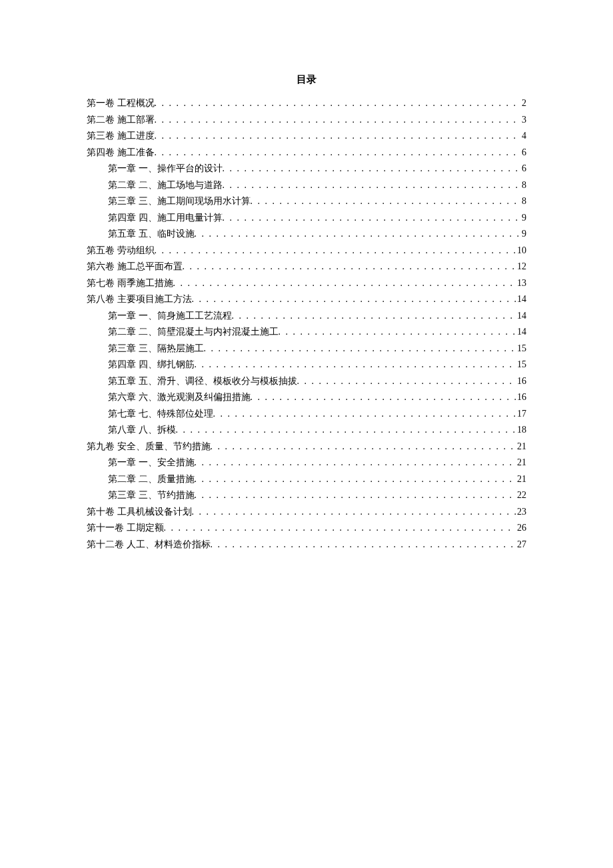 This screenshot has width=613, height=868. What do you see at coordinates (521, 545) in the screenshot?
I see `toc-entry-page: 27` at bounding box center [521, 545].